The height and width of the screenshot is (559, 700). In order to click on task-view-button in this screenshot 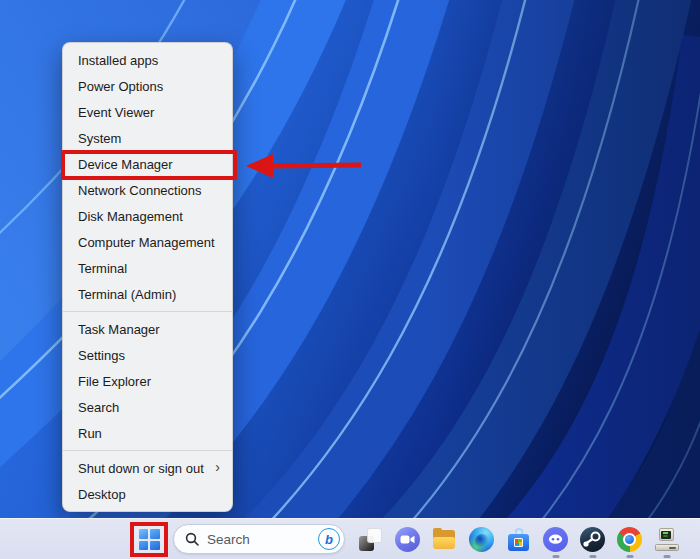, I will do `click(370, 539)`.